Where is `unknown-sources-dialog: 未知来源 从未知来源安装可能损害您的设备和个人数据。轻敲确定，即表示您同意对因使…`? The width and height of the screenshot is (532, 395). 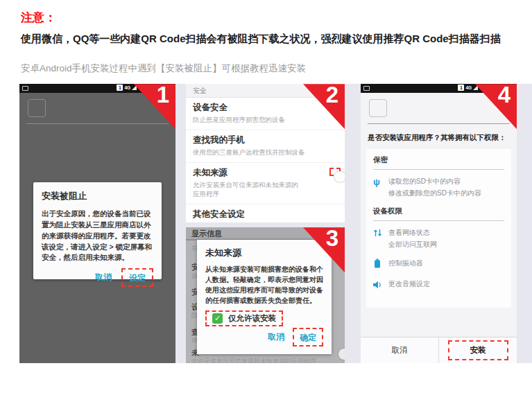 unknown-sources-dialog: 未知来源 从未知来源安装可能损害您的设备和个人数据。轻敲确定，即表示您同意对因使… is located at coordinates (264, 297).